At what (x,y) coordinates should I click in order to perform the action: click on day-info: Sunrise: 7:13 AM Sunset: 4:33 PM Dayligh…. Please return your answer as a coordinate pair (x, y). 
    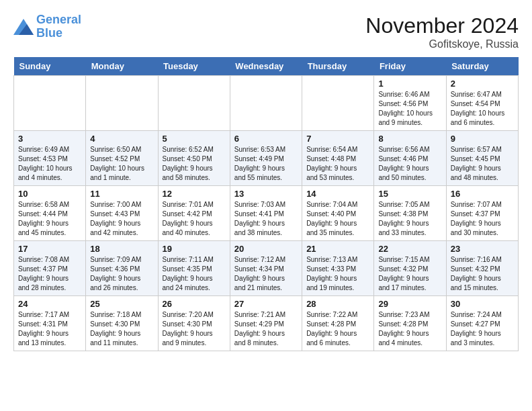
    Looking at the image, I should click on (338, 274).